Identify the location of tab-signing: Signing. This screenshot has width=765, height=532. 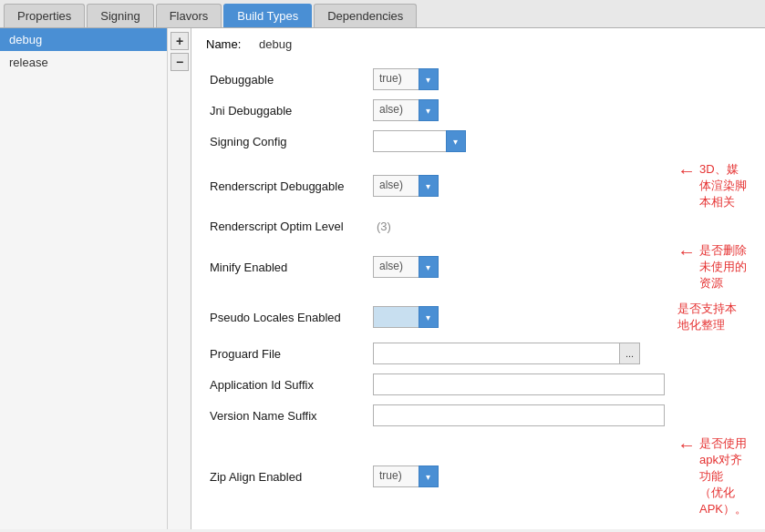
(120, 15).